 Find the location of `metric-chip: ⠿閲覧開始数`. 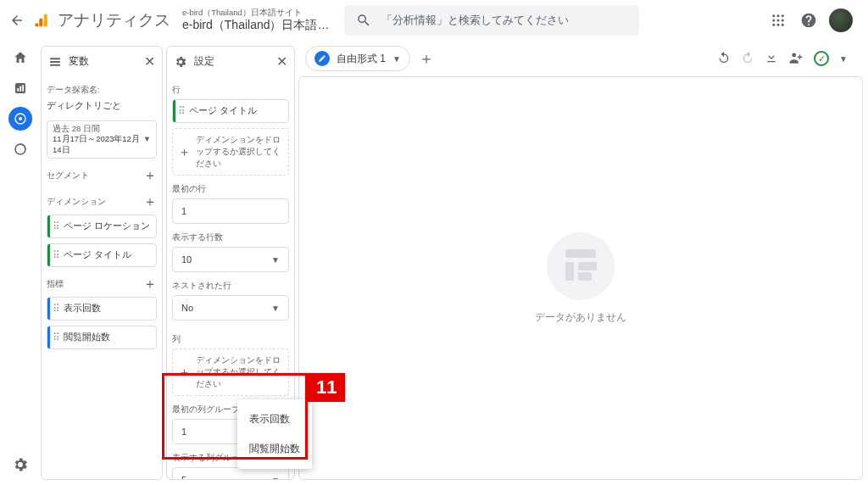

metric-chip: ⠿閲覧開始数 is located at coordinates (102, 337).